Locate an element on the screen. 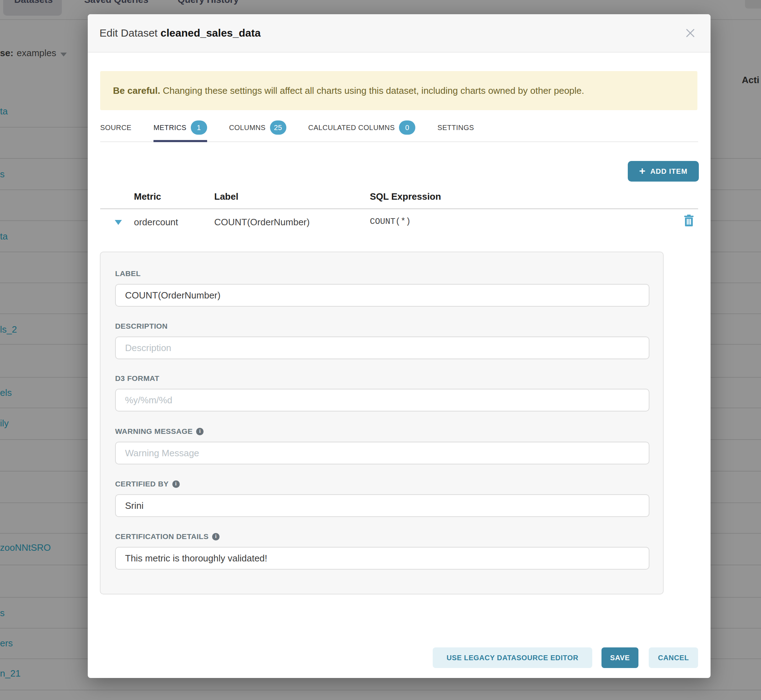  description-field-label: DESCRIPTION is located at coordinates (142, 326).